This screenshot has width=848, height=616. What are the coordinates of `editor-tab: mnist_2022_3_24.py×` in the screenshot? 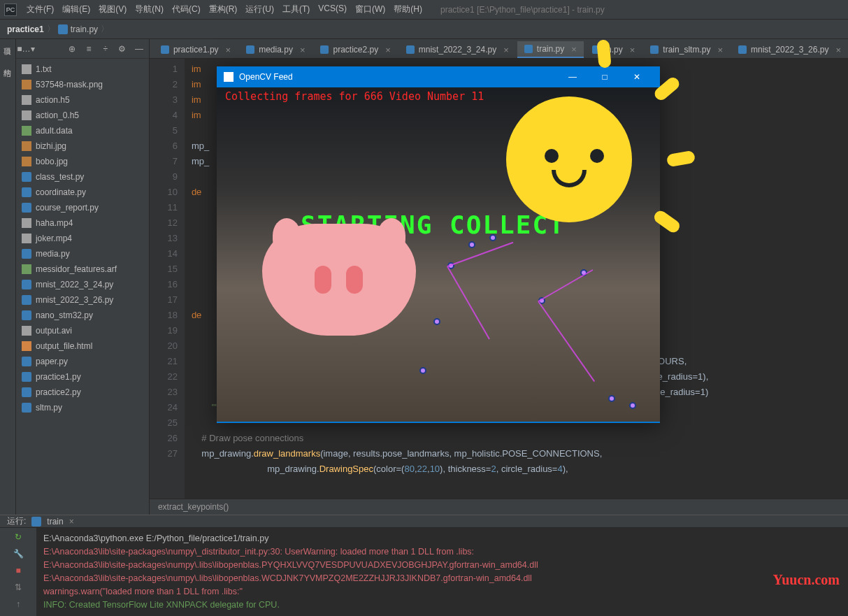 It's located at (457, 50).